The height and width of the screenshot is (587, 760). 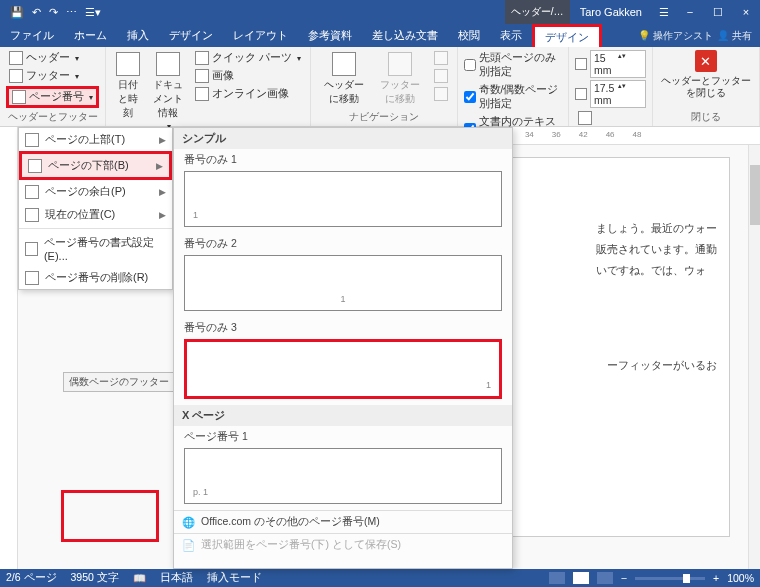 I want to click on next-section-button, so click(x=441, y=76).